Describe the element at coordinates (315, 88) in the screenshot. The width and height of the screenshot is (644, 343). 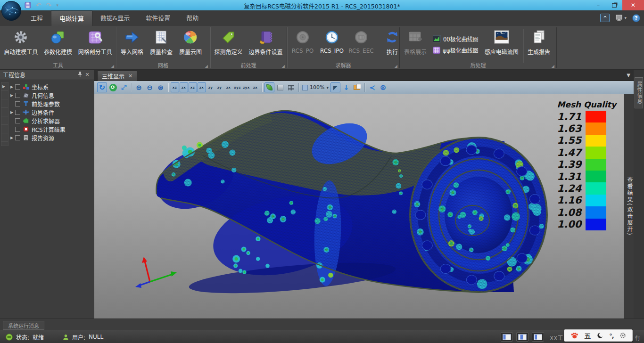
I see `zoom-level-control: 100% ▾` at that location.